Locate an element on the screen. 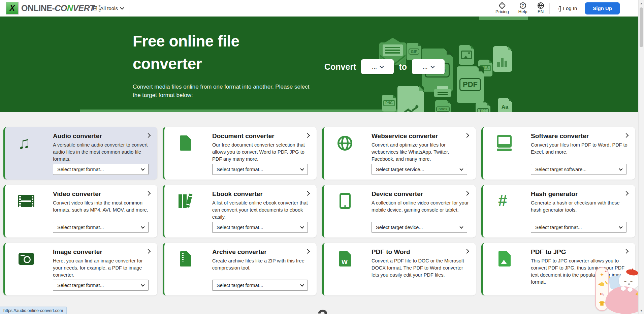  gif-file-icon: GIF is located at coordinates (414, 52).